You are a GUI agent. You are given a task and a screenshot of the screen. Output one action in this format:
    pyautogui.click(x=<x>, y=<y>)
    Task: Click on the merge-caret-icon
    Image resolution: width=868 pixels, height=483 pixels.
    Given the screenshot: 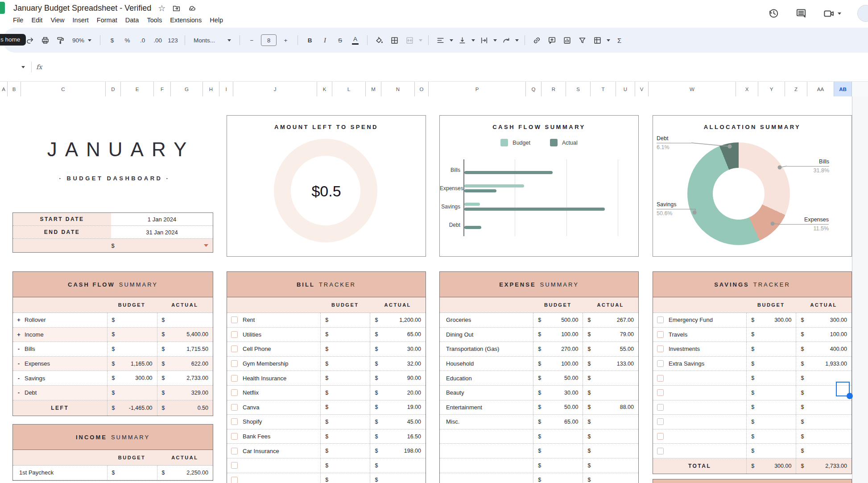 What is the action you would take?
    pyautogui.click(x=421, y=40)
    